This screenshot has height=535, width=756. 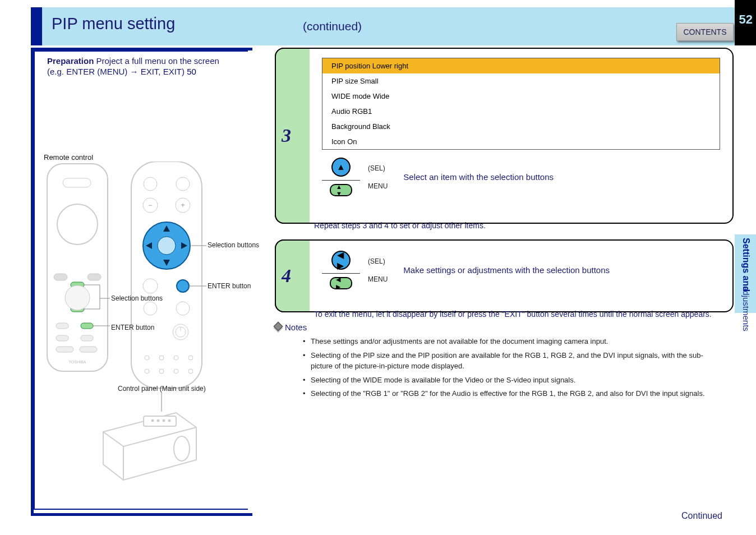 I want to click on step4-instruction: Make settings or adjustments with the se…, so click(x=506, y=270).